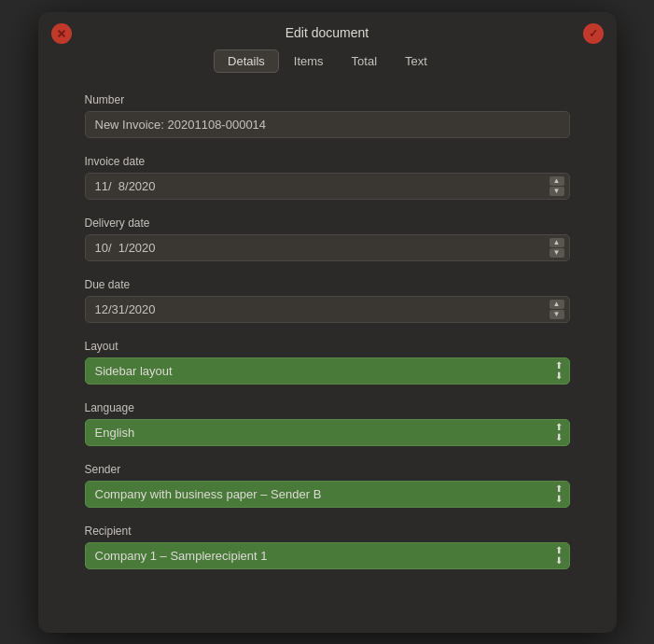 This screenshot has width=654, height=644. Describe the element at coordinates (327, 346) in the screenshot. I see `layout-label: Layout` at that location.